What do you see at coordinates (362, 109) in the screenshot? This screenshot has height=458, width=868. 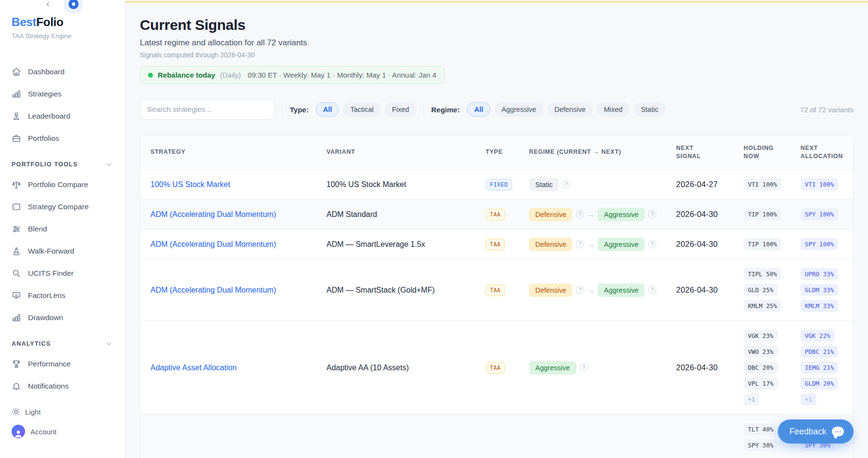 I see `type-pill-tactical: Tactical` at bounding box center [362, 109].